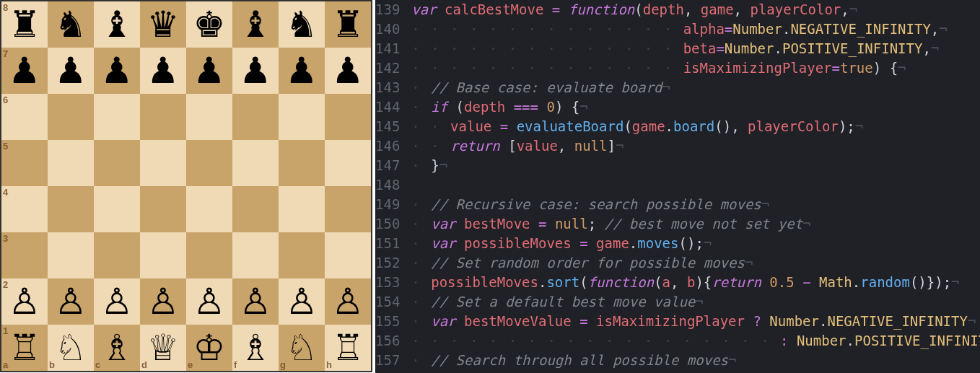 The width and height of the screenshot is (980, 373). I want to click on square-c7: ♟, so click(117, 71).